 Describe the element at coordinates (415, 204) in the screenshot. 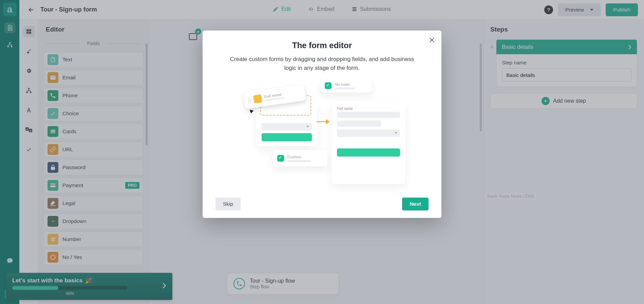

I see `modal-next-label: Next` at that location.